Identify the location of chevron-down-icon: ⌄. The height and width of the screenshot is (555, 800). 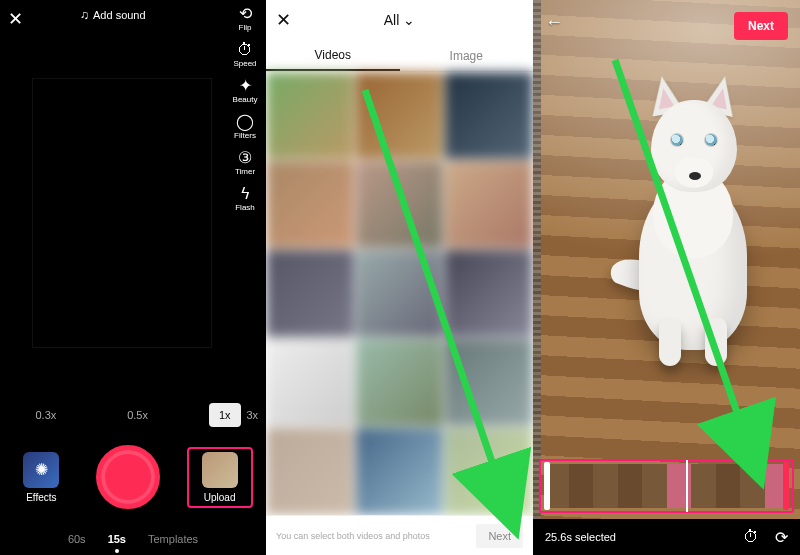
(409, 20).